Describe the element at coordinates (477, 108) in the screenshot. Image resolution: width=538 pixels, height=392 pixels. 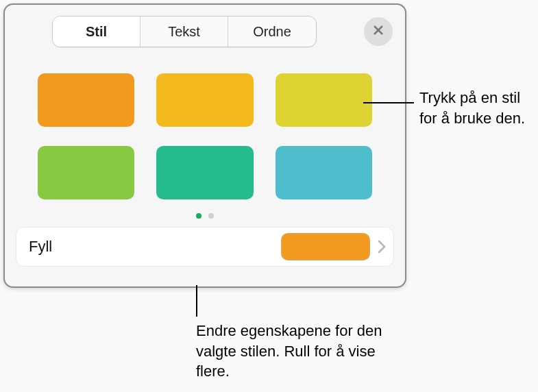
I see `callout-tap-style: Trykk på en stil for å bruke den.` at that location.